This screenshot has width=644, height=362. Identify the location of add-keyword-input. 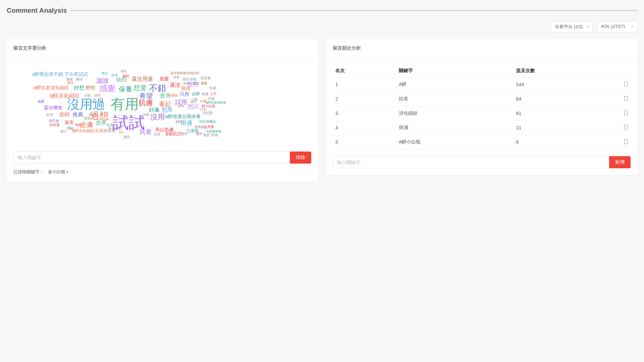
(471, 162).